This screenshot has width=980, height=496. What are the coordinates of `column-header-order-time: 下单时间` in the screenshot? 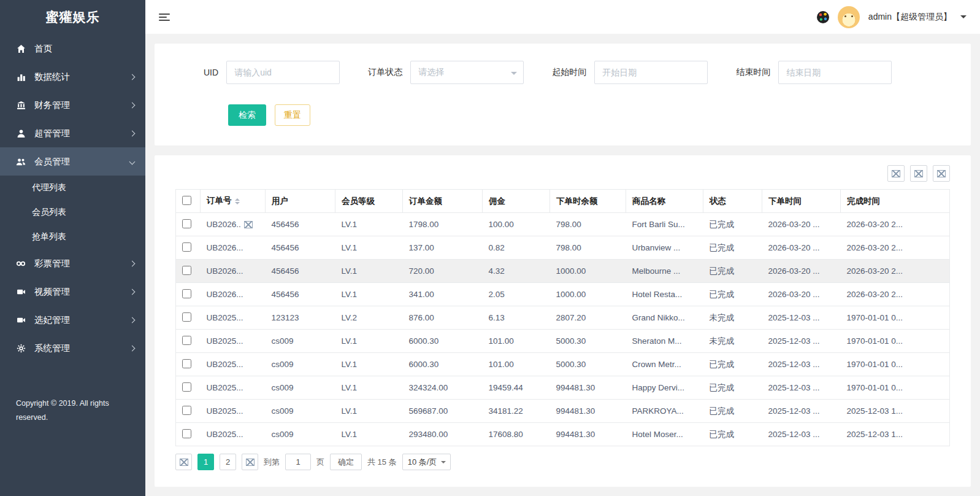 It's located at (802, 201).